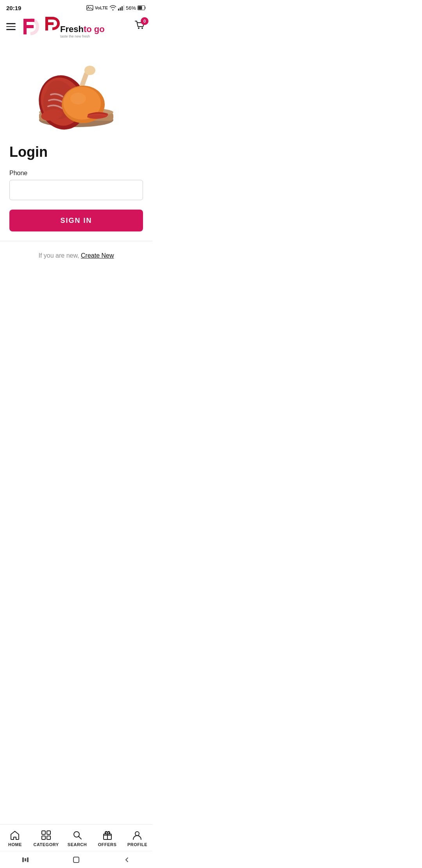 The height and width of the screenshot is (868, 422). I want to click on cart-badge: 0, so click(145, 21).